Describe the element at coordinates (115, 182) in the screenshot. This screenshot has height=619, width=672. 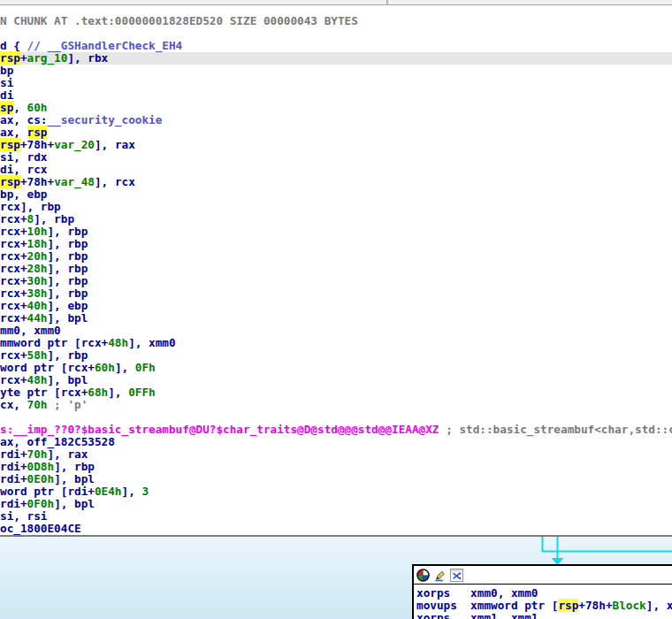
I see `asm-token: ], rcx` at that location.